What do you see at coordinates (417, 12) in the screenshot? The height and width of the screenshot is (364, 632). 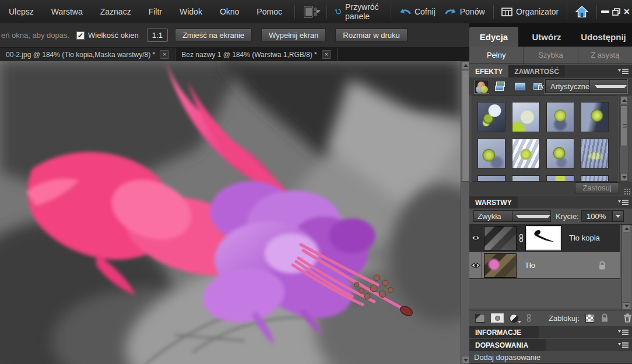 I see `undo-button: Cofnij` at bounding box center [417, 12].